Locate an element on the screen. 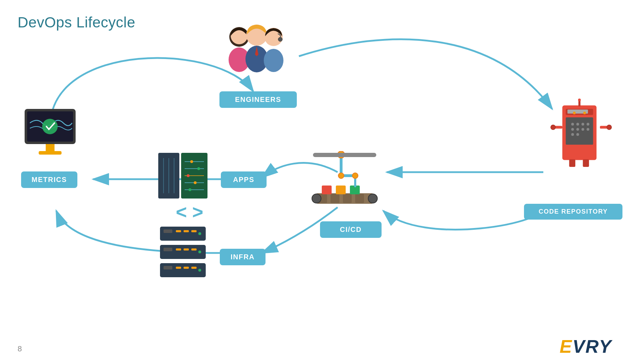 This screenshot has width=633, height=364. page-title: DevOps Lifecycle is located at coordinates (77, 22).